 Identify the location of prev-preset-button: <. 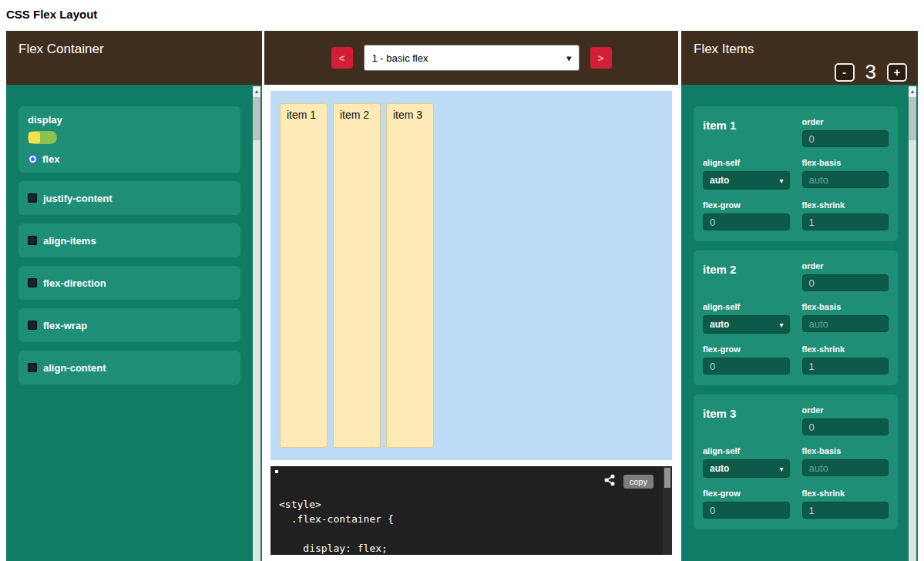
(342, 58).